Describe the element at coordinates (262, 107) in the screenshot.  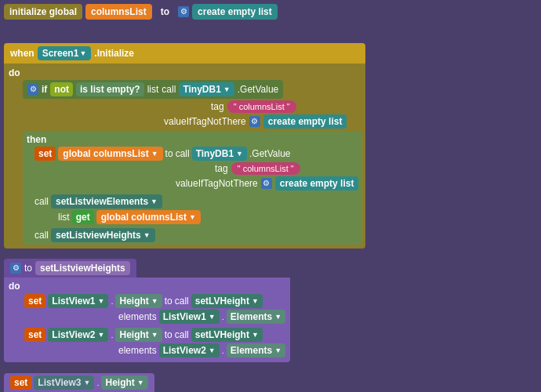
I see `columns-list-string-if: " columnsList "` at that location.